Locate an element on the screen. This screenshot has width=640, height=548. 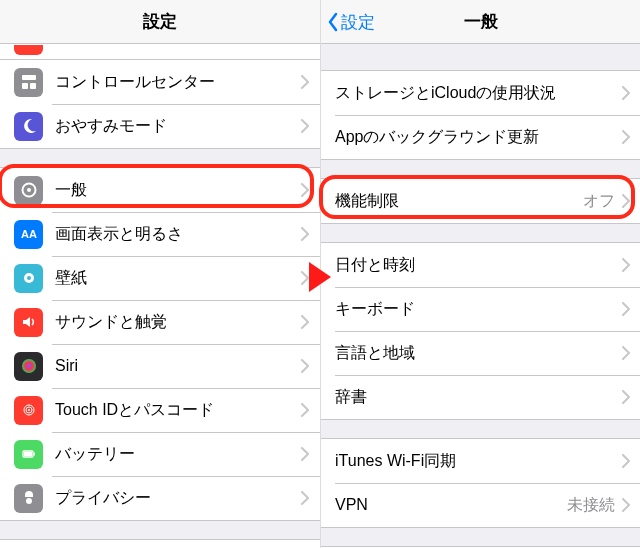
general-row: iTunes Wi-Fi同期 is located at coordinates (480, 461).